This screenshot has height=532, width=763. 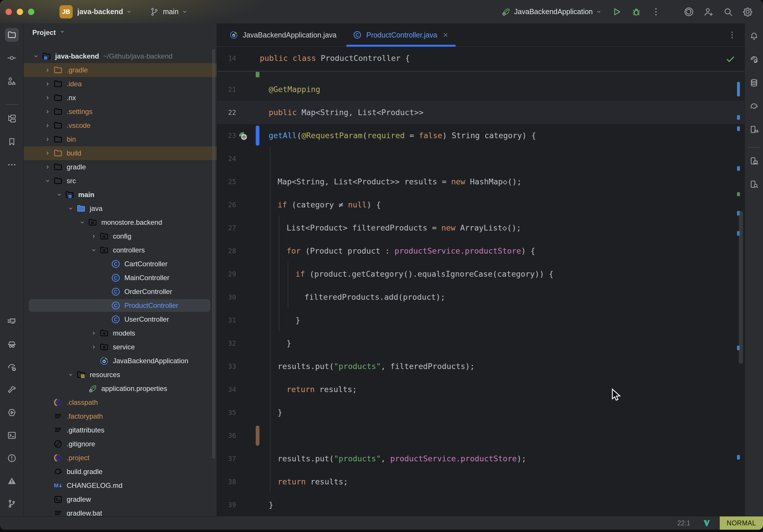 I want to click on project-name: java-backend, so click(x=100, y=12).